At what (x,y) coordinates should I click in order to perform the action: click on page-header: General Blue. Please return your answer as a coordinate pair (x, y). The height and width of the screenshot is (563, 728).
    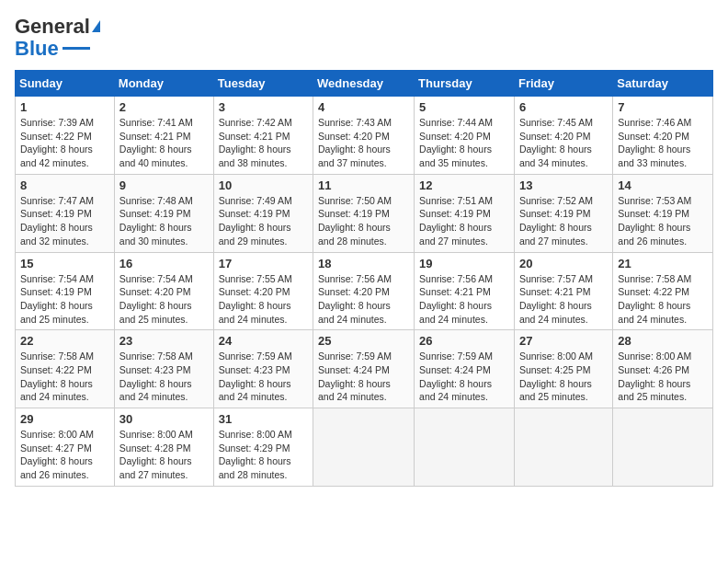
    Looking at the image, I should click on (364, 38).